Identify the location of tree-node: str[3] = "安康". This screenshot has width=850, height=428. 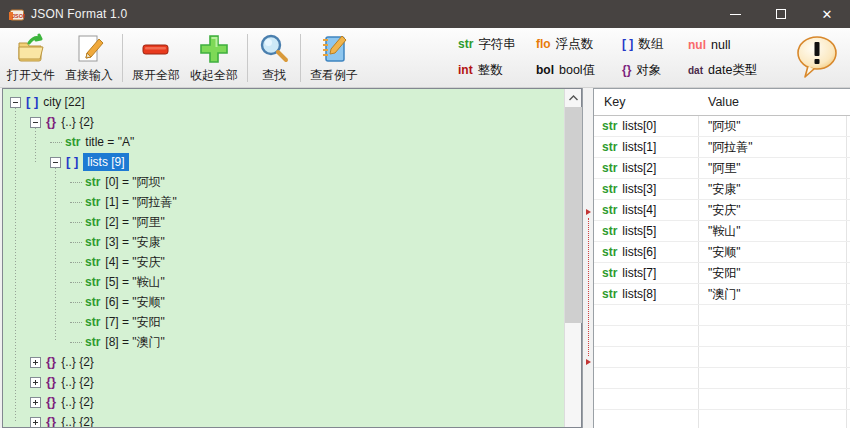
(284, 242).